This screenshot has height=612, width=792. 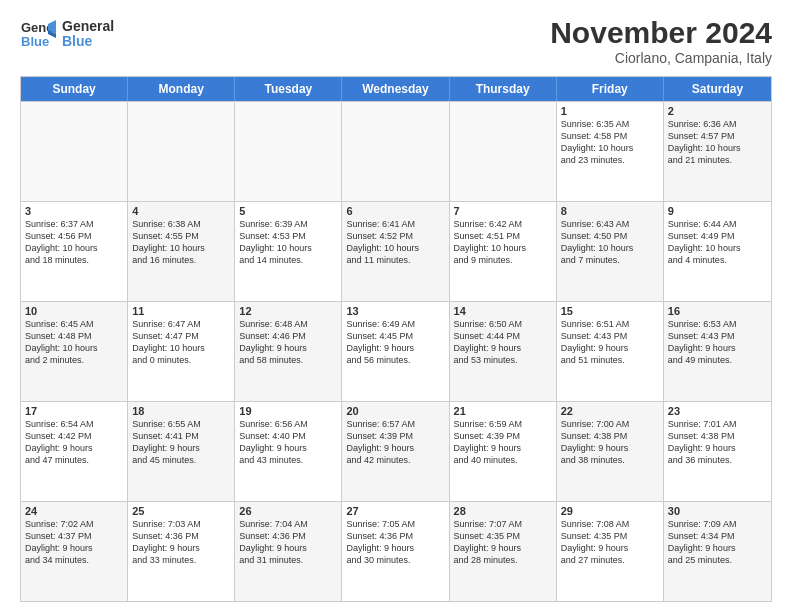 I want to click on day-number: 13, so click(x=395, y=311).